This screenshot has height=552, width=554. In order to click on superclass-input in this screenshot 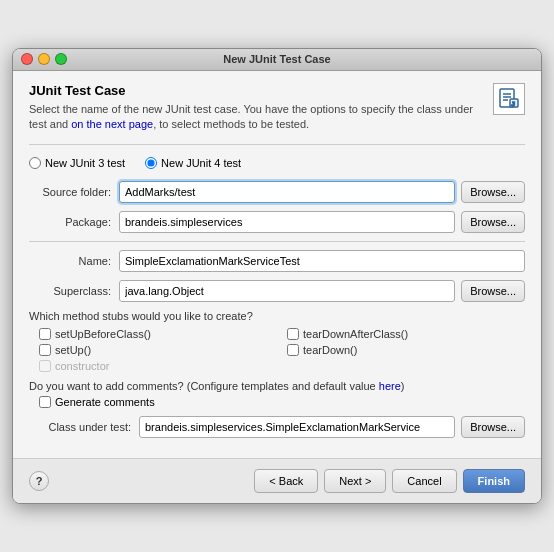, I will do `click(287, 291)`.